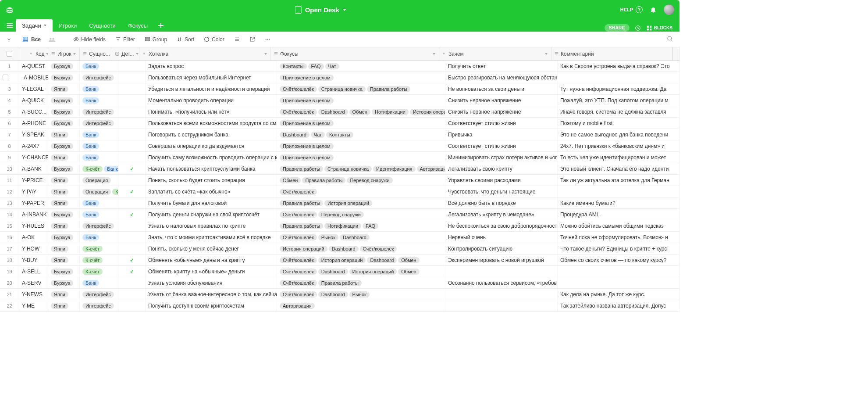  What do you see at coordinates (32, 39) in the screenshot?
I see `current-view: Все` at bounding box center [32, 39].